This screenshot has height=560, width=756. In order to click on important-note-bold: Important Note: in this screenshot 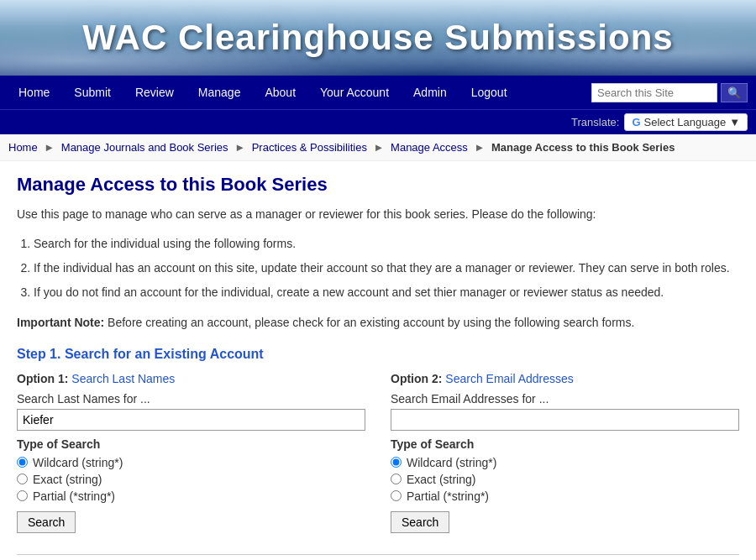, I will do `click(60, 322)`.